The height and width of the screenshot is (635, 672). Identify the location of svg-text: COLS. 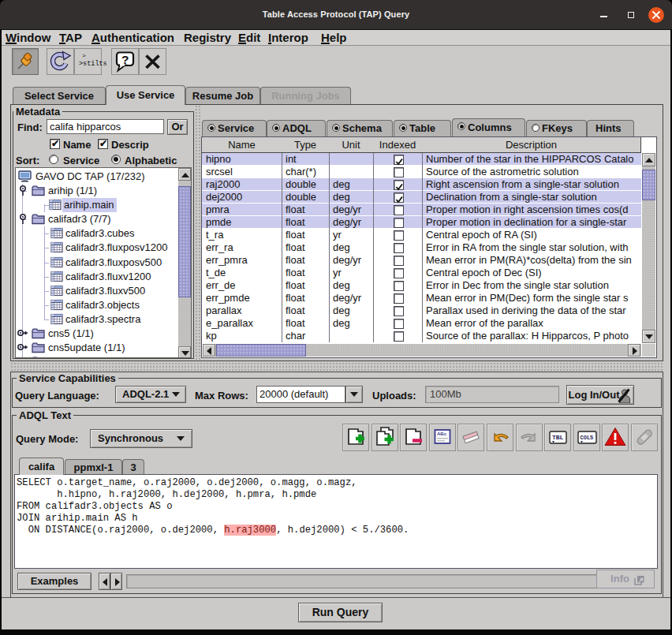
(587, 438).